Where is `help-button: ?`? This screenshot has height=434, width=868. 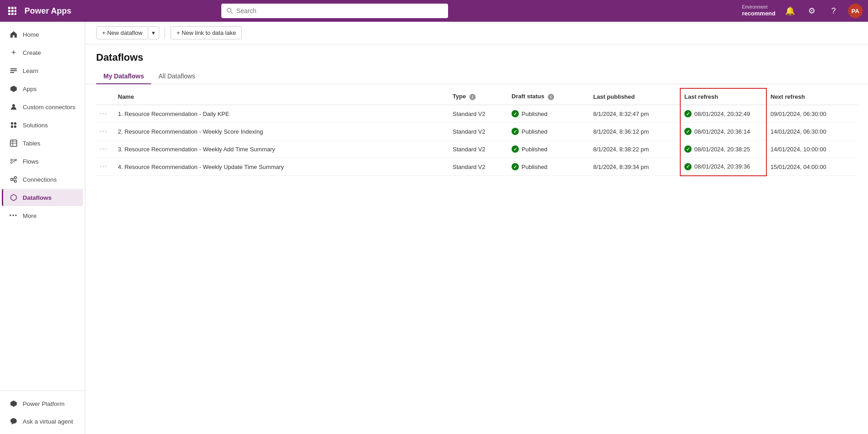
help-button: ? is located at coordinates (834, 11).